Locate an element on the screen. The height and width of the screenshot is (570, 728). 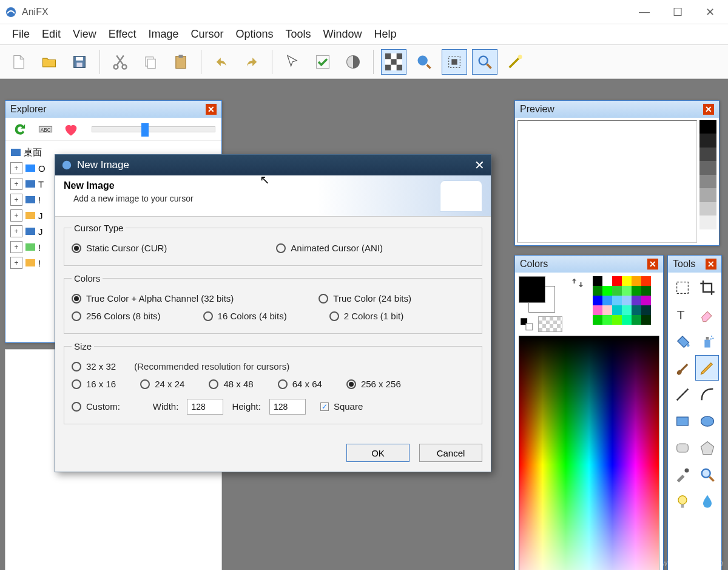
radio-static-cursor: Static Cursor (CUR) is located at coordinates (119, 248).